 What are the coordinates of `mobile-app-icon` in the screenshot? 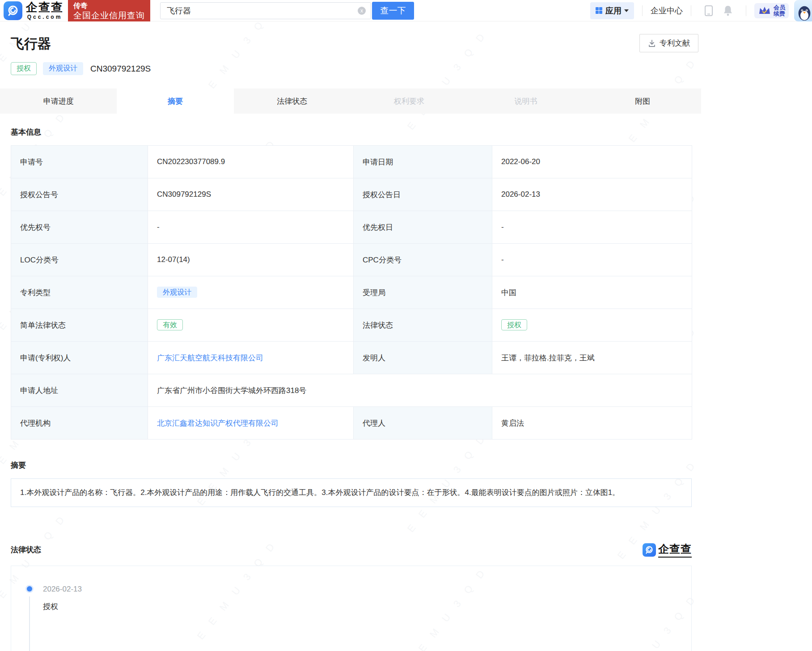 It's located at (709, 11).